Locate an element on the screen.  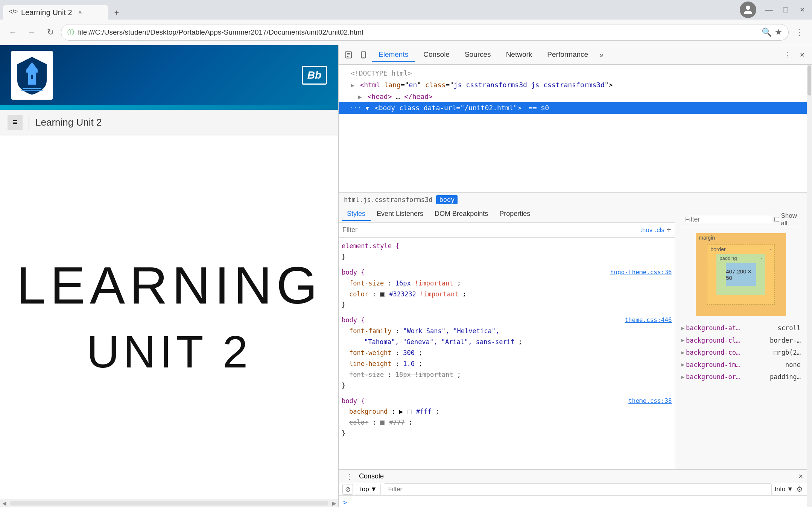
computed-prop-background-or: ▶ background-or… padding… is located at coordinates (741, 377).